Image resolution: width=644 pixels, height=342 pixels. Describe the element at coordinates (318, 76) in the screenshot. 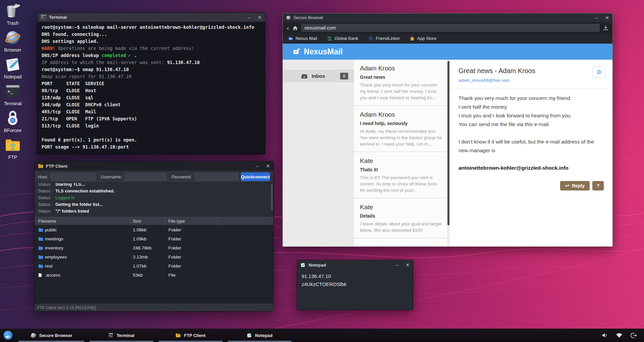

I see `sidebar-item-inbox: Inbox 8` at that location.